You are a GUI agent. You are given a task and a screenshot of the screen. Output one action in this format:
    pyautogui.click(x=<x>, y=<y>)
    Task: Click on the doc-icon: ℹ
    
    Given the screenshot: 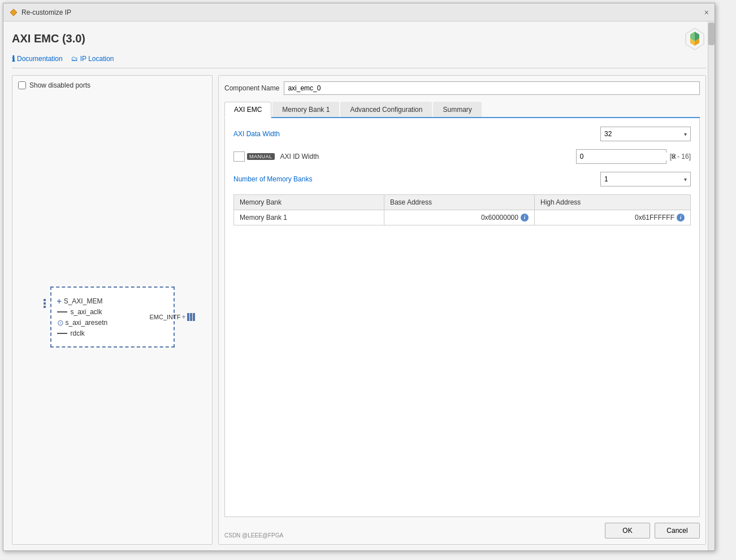 What is the action you would take?
    pyautogui.click(x=14, y=59)
    